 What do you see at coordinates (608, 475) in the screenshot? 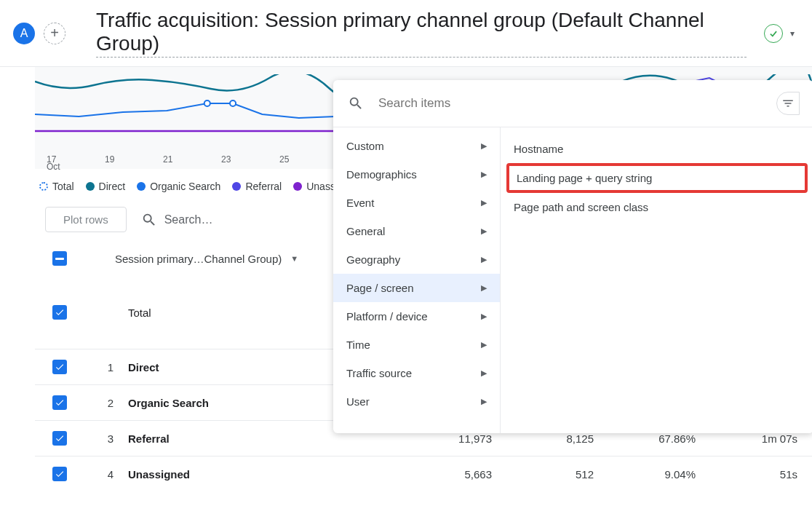
I see `row-cells: 5,663 512 9.04% 51s` at bounding box center [608, 475].